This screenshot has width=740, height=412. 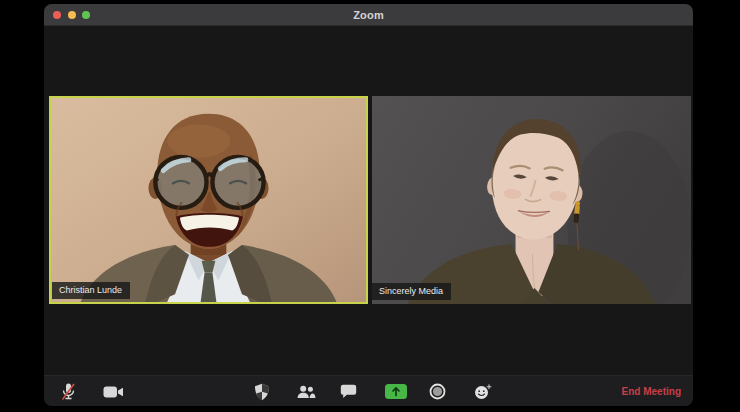 I want to click on participant-name-label: Christian Lunde, so click(x=91, y=290).